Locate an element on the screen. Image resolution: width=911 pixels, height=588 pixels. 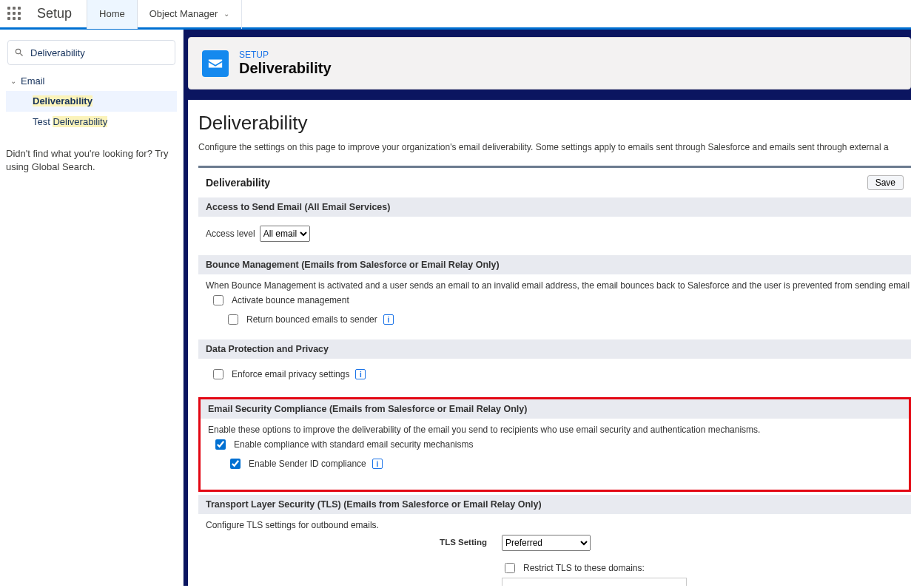
page-title: Deliverability is located at coordinates (286, 68).